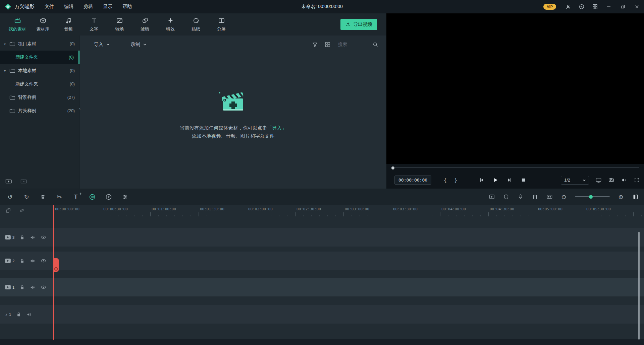 The width and height of the screenshot is (644, 345). I want to click on sidebar-item-project-media: ▾ 项目素材 (0), so click(40, 44).